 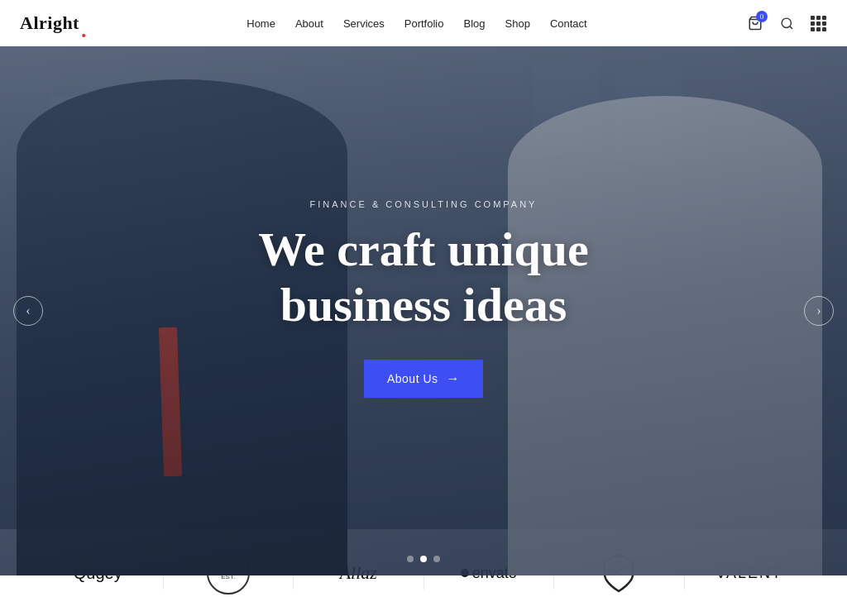 What do you see at coordinates (453, 379) in the screenshot?
I see `hero-cta-arrow: →` at bounding box center [453, 379].